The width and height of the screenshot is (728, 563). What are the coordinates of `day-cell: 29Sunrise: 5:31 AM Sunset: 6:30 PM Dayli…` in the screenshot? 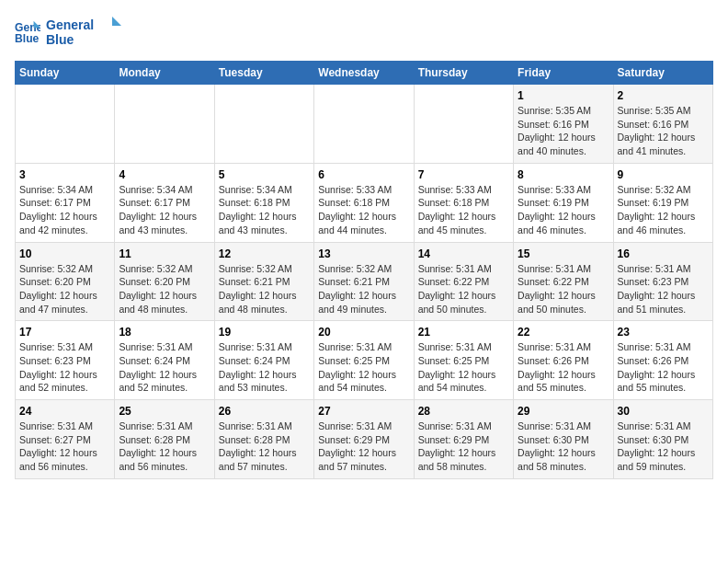 It's located at (563, 440).